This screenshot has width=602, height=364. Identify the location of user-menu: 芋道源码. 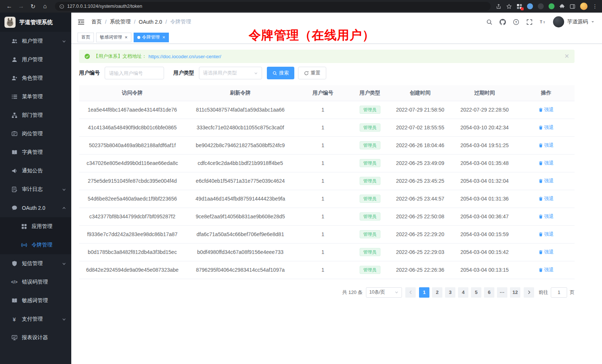
(574, 22).